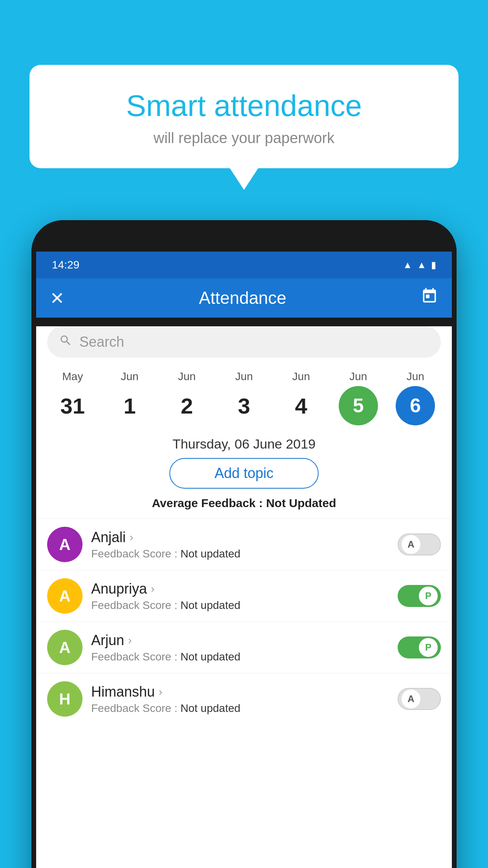 This screenshot has height=868, width=488. Describe the element at coordinates (244, 138) in the screenshot. I see `bubble-subtitle: will replace your paperwork` at that location.